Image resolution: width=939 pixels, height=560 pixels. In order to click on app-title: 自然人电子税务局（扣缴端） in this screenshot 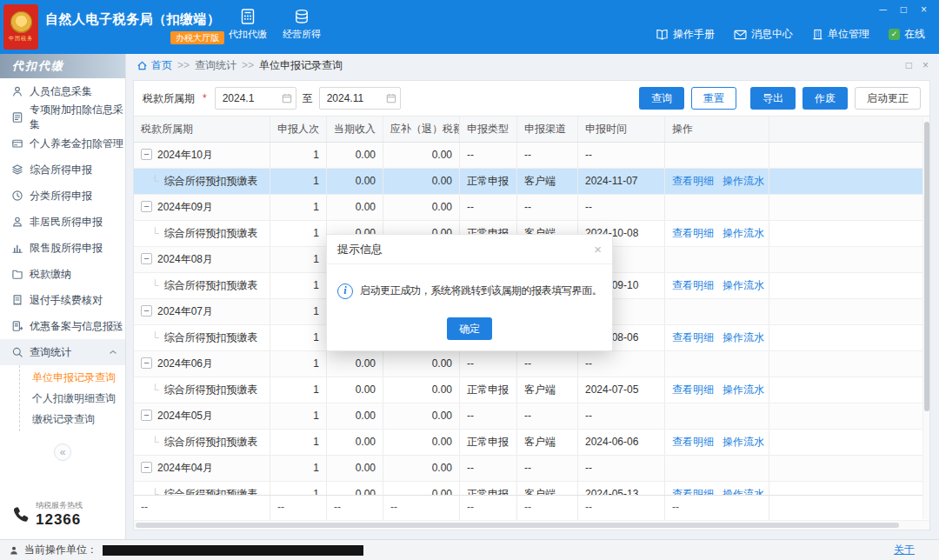, I will do `click(133, 19)`.